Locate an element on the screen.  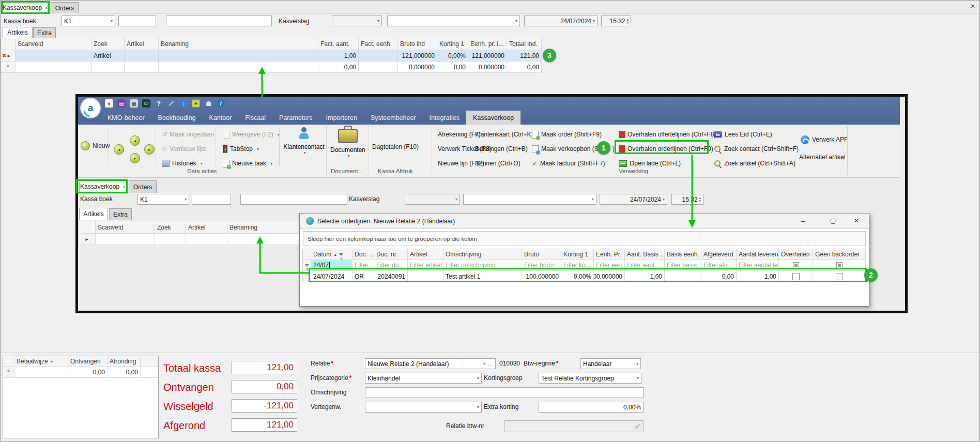
dlg-col-geen-backorder: Geen backorder is located at coordinates (839, 254).